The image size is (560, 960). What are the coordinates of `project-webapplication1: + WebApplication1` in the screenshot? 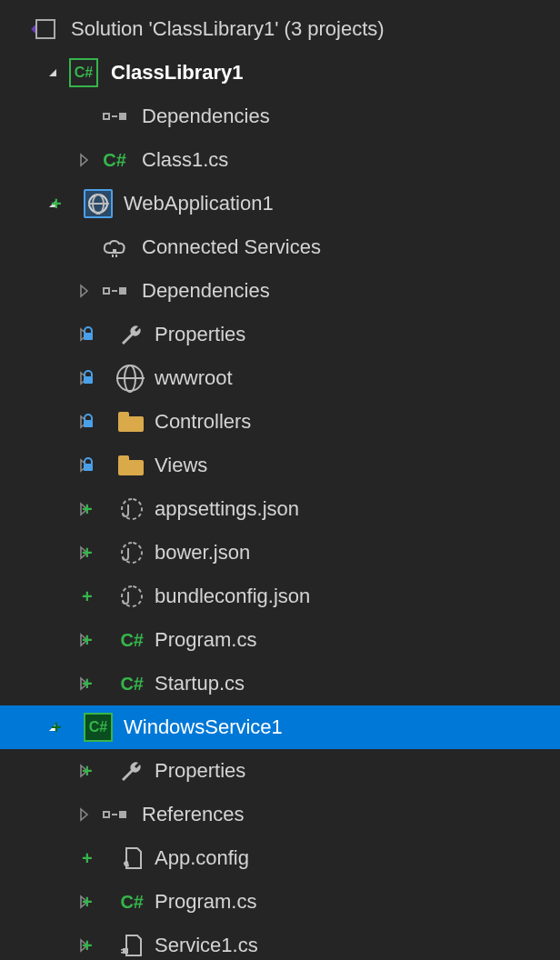 It's located at (280, 204).